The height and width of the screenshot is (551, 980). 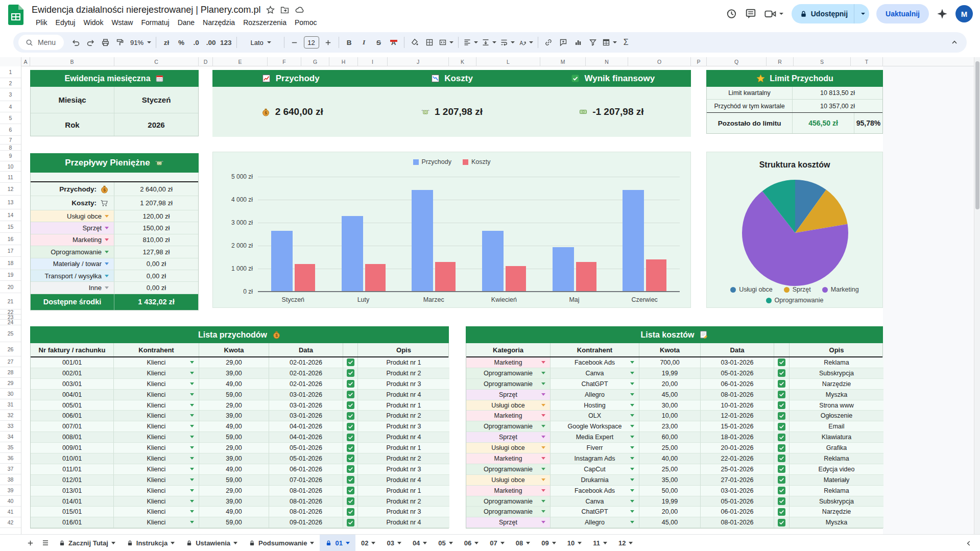 I want to click on cell: 23,00, so click(x=670, y=427).